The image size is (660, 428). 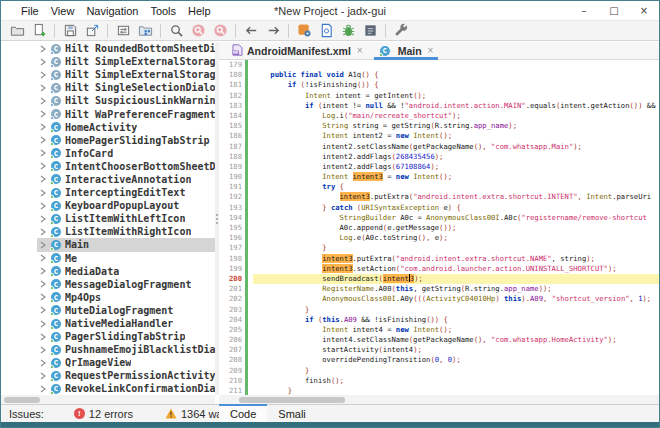 What do you see at coordinates (108, 336) in the screenshot?
I see `tree-item: cPagerSlidingTabStrip` at bounding box center [108, 336].